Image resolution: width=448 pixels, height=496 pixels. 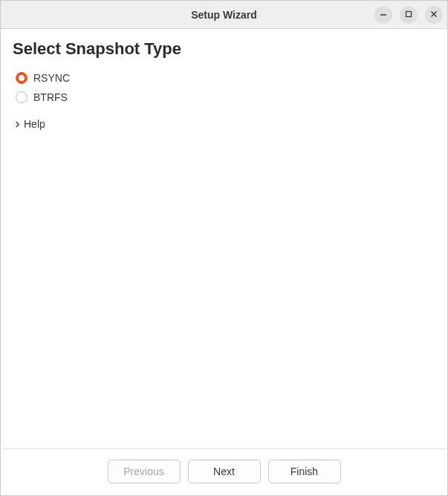 What do you see at coordinates (434, 15) in the screenshot?
I see `close-button` at bounding box center [434, 15].